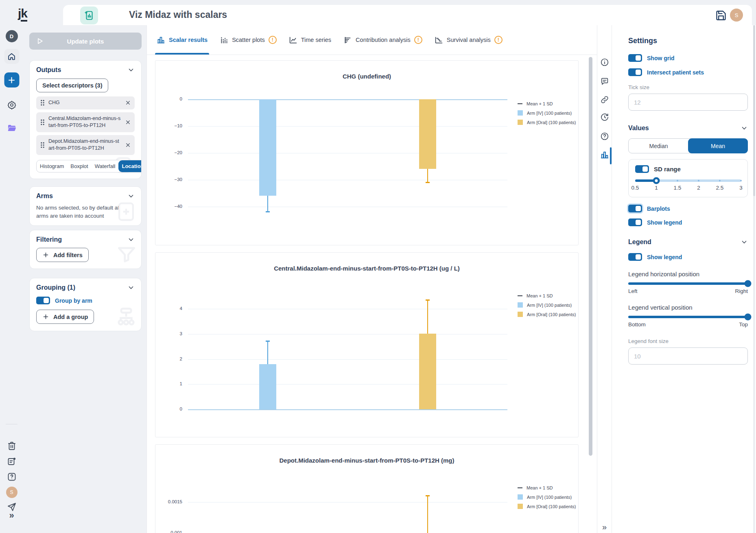  Describe the element at coordinates (85, 122) in the screenshot. I see `descriptor-chip: Central.Midazolam-end-minus-start-from-P…` at that location.